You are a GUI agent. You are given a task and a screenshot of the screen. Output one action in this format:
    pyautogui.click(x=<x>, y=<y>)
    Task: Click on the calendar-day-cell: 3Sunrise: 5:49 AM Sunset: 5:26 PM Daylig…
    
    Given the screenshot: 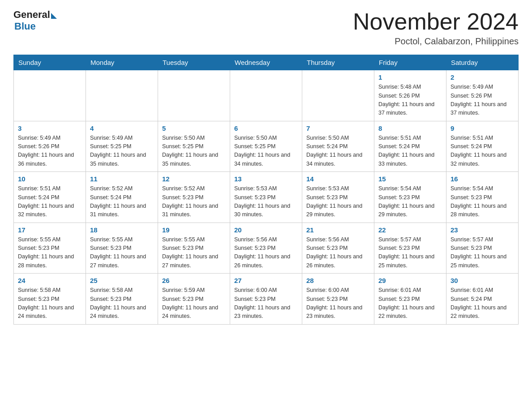 What is the action you would take?
    pyautogui.click(x=50, y=146)
    